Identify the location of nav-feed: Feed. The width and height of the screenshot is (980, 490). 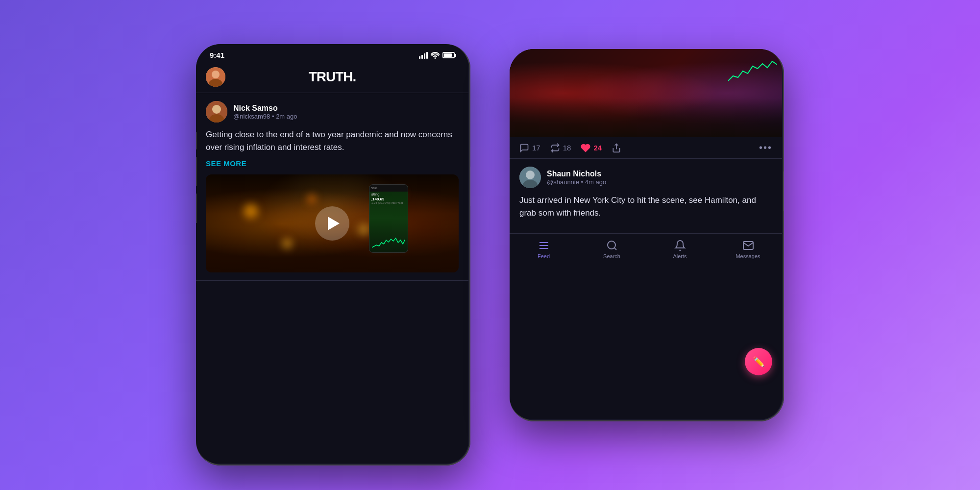
(544, 249).